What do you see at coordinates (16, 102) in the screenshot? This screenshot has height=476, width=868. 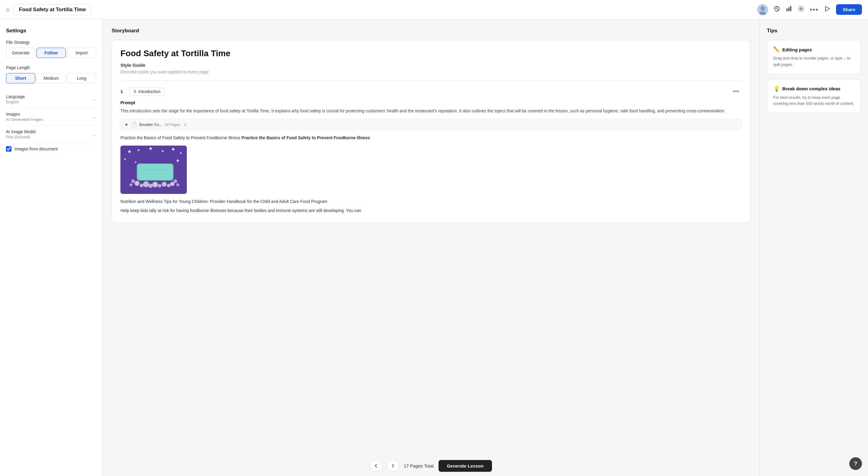 I see `language-value: English` at bounding box center [16, 102].